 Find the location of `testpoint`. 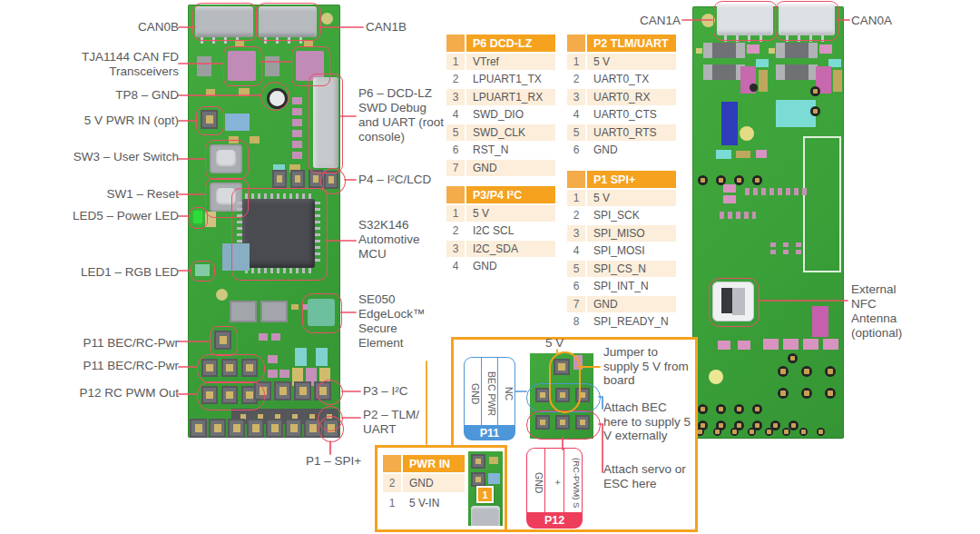

testpoint is located at coordinates (753, 87).